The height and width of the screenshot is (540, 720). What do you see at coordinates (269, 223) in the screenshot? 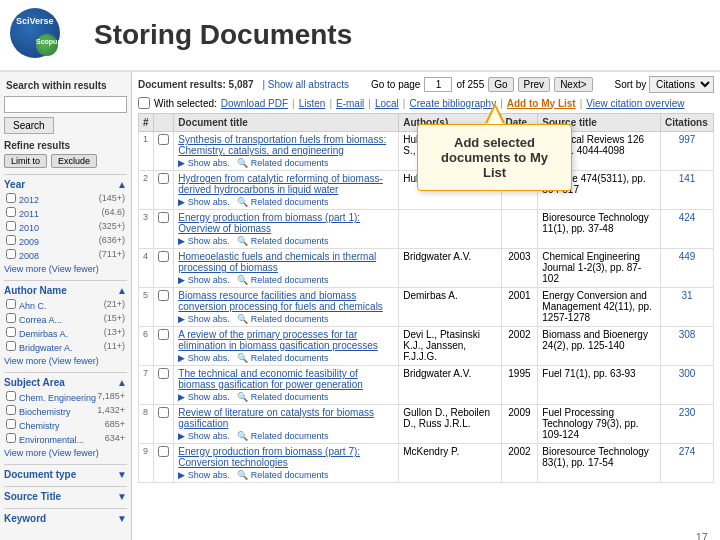
I see `doc-title-link-2: Energy production from biomass (part 1):…` at bounding box center [269, 223].